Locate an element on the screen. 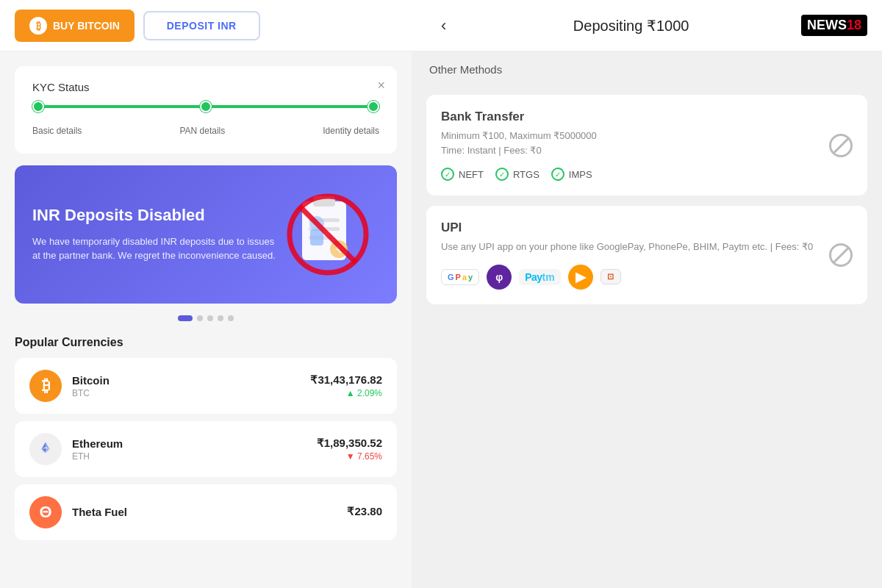 This screenshot has height=588, width=882. btc-name: Bitcoin is located at coordinates (191, 381).